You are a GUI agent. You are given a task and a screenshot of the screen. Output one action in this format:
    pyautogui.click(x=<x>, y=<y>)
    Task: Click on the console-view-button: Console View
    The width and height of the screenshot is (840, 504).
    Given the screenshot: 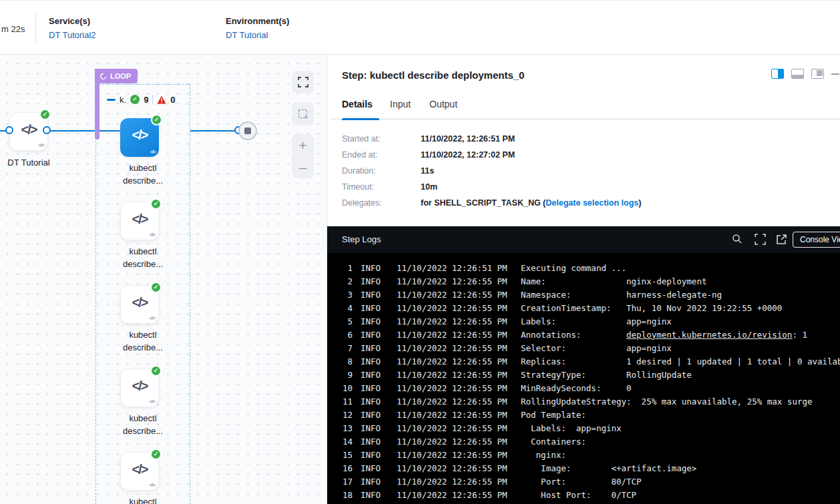 What is the action you would take?
    pyautogui.click(x=816, y=240)
    